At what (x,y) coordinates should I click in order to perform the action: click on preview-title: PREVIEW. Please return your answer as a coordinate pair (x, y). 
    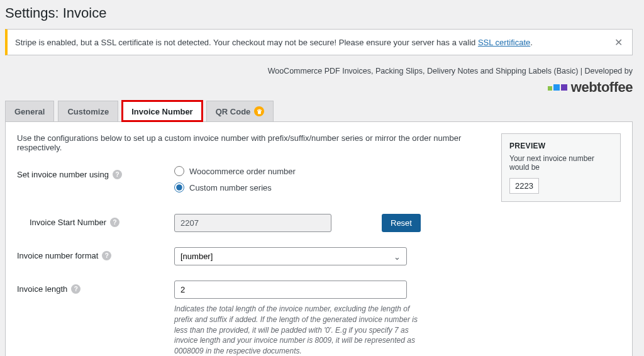
    Looking at the image, I should click on (561, 146).